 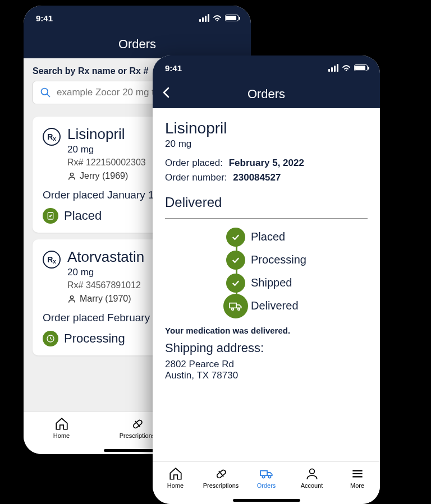 What do you see at coordinates (312, 478) in the screenshot?
I see `tab-account: Account` at bounding box center [312, 478].